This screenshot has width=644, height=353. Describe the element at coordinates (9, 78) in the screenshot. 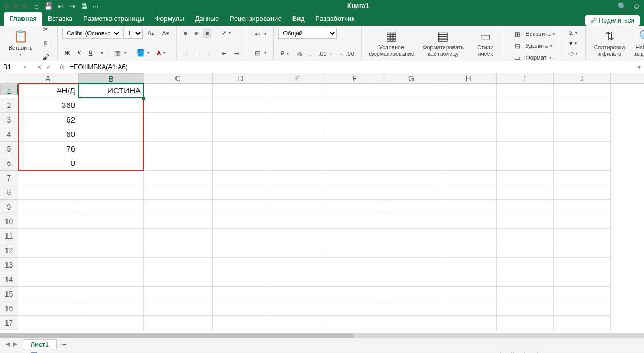

I see `select-all-corner` at that location.